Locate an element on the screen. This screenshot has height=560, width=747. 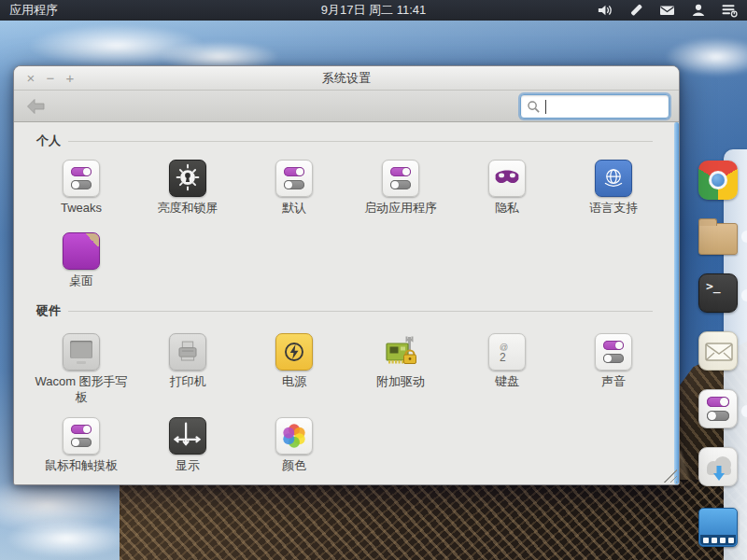
dock-item-file-manager is located at coordinates (718, 239).